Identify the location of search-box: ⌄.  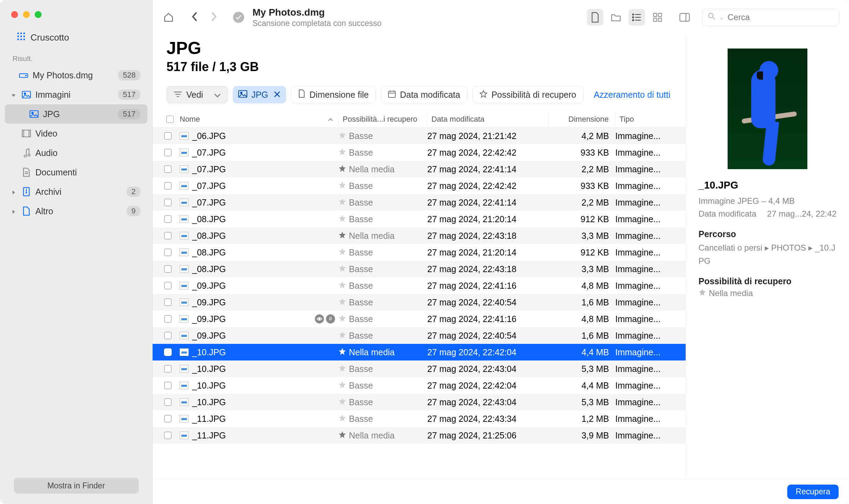
(771, 17).